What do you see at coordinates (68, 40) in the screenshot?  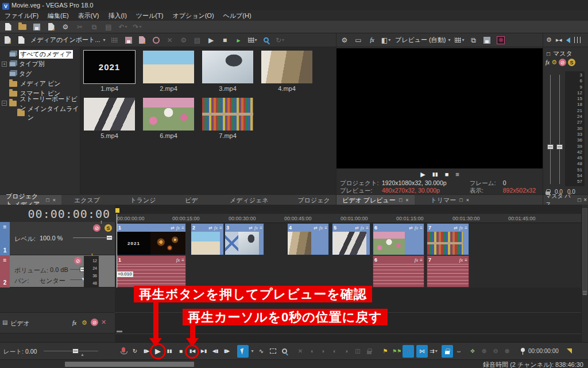 I see `import-media-dropdown: メディアのインポート... ▾` at bounding box center [68, 40].